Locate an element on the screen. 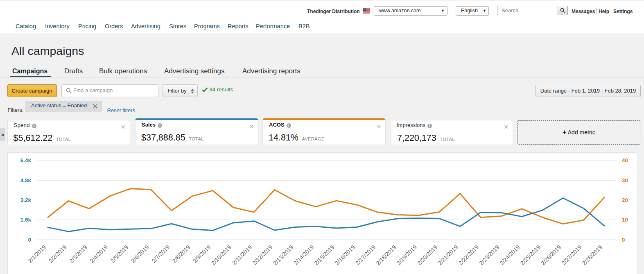 Image resolution: width=644 pixels, height=274 pixels. svg-text: 1.6k is located at coordinates (26, 220).